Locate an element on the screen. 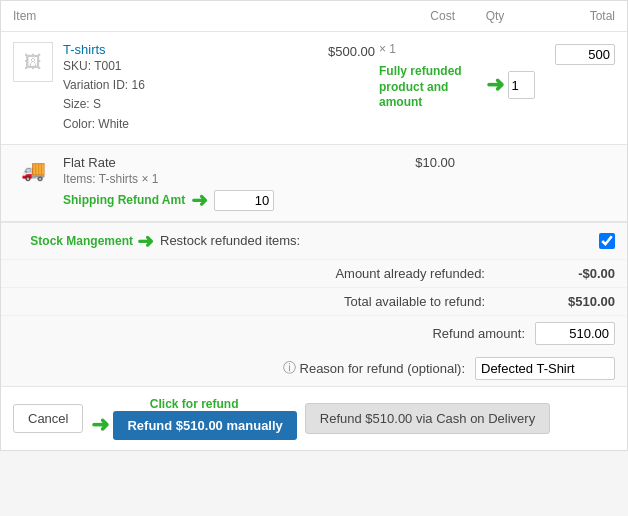  shipping-items: Items: T-shirts × 1 is located at coordinates (214, 179).